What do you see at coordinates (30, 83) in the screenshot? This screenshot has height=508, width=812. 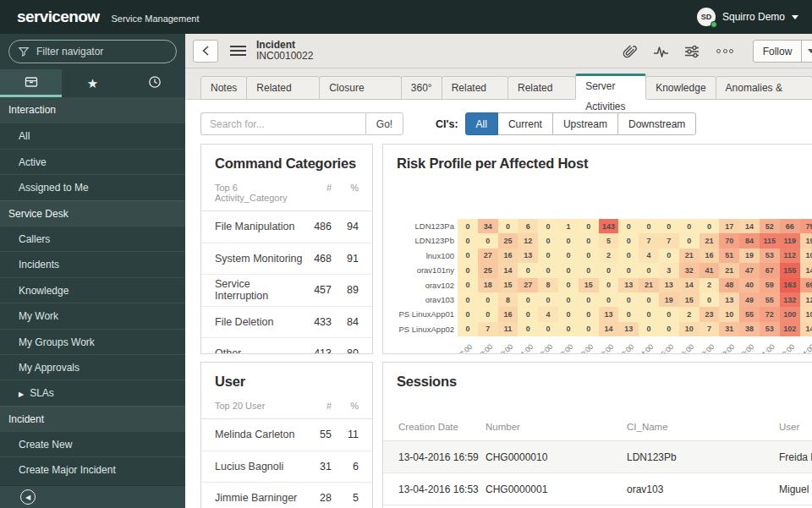 I see `tab-all-applications` at bounding box center [30, 83].